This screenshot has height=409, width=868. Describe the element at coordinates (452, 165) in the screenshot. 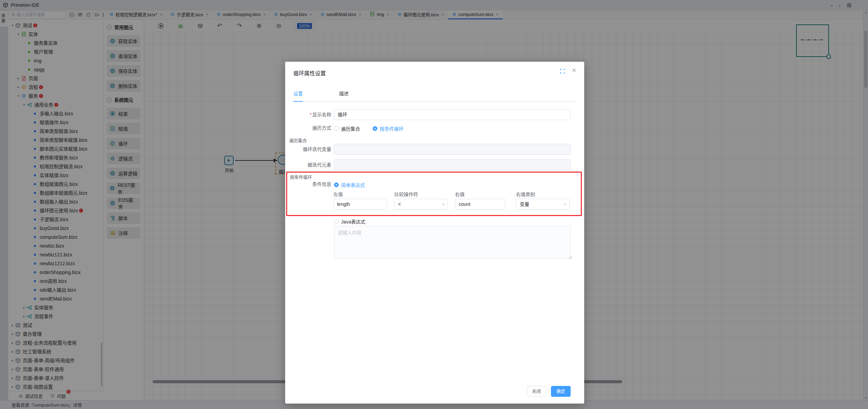

I see `iterated-element-input` at that location.